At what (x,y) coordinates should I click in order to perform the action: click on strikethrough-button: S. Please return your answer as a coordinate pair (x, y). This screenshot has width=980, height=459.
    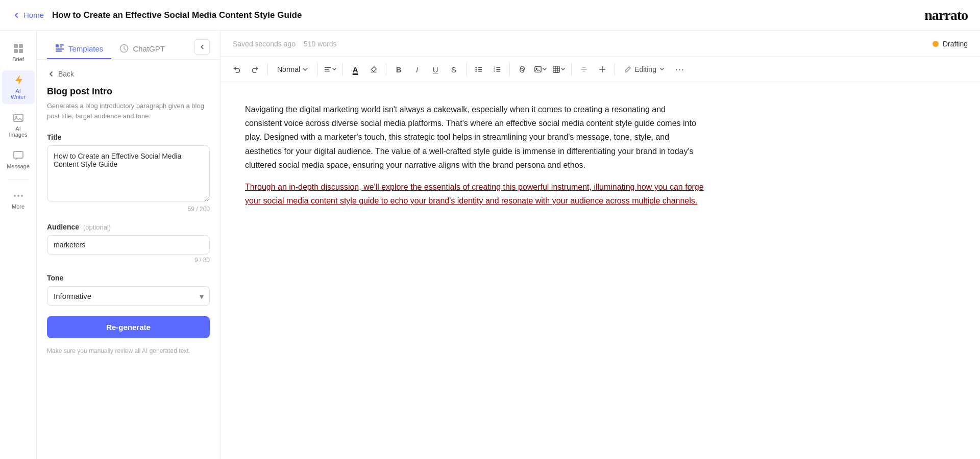
    Looking at the image, I should click on (454, 69).